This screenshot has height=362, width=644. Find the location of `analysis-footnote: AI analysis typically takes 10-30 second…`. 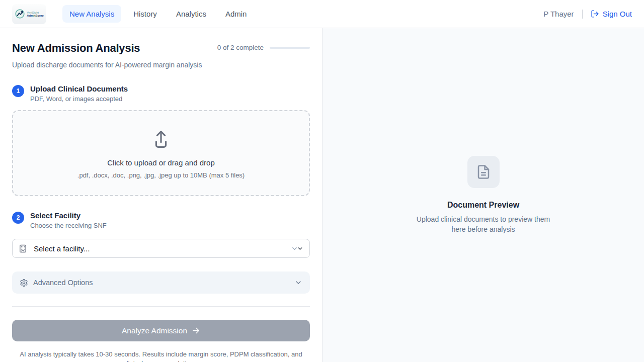

analysis-footnote: AI analysis typically takes 10-30 second… is located at coordinates (161, 356).